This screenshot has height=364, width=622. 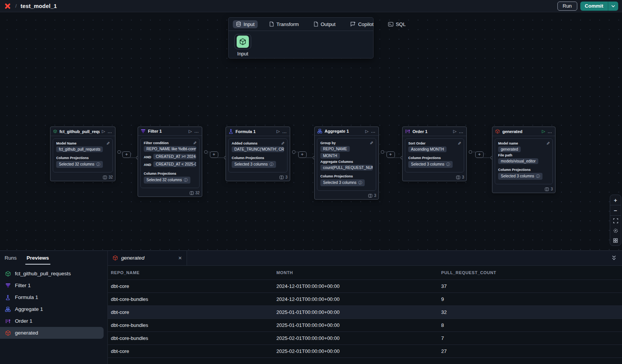 What do you see at coordinates (524, 132) in the screenshot?
I see `node-header: generated ▷ …` at bounding box center [524, 132].